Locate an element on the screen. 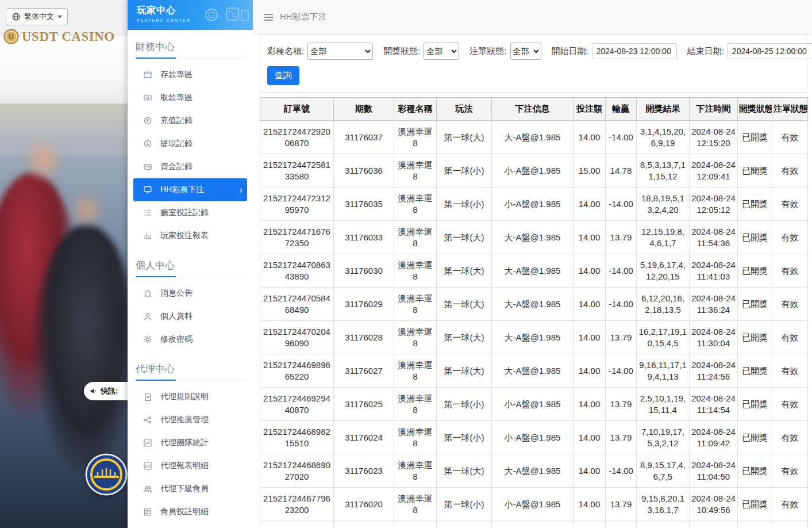 The height and width of the screenshot is (528, 812). draw-status-filter-label: 開獎狀態: is located at coordinates (402, 52).